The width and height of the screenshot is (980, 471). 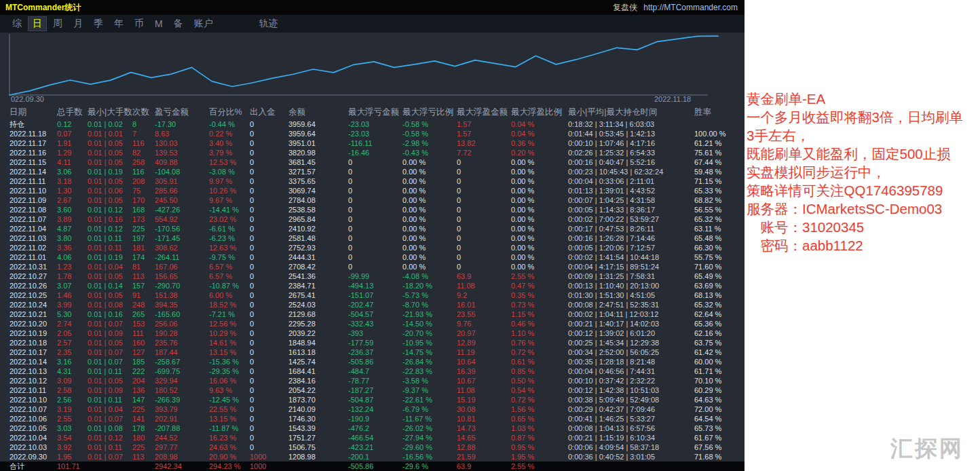 I want to click on table-row: 2022.10.215.300.01 | 0.16265-165.60-7.21…, so click(x=372, y=314).